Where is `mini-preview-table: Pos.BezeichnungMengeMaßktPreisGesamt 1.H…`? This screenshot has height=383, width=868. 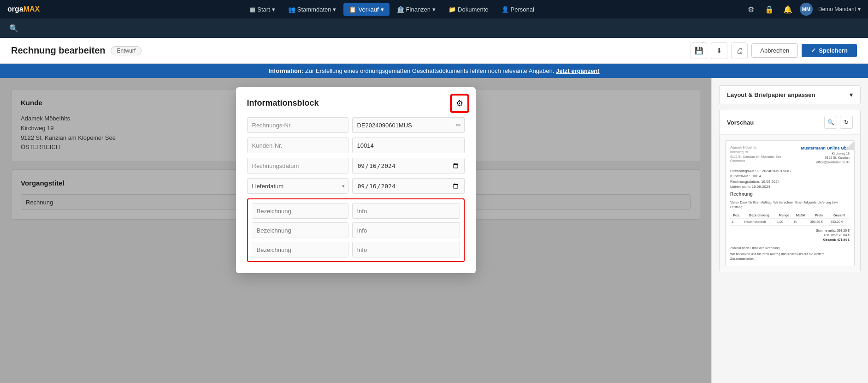 mini-preview-table: Pos.BezeichnungMengeMaßktPreisGesamt 1.H… is located at coordinates (790, 219).